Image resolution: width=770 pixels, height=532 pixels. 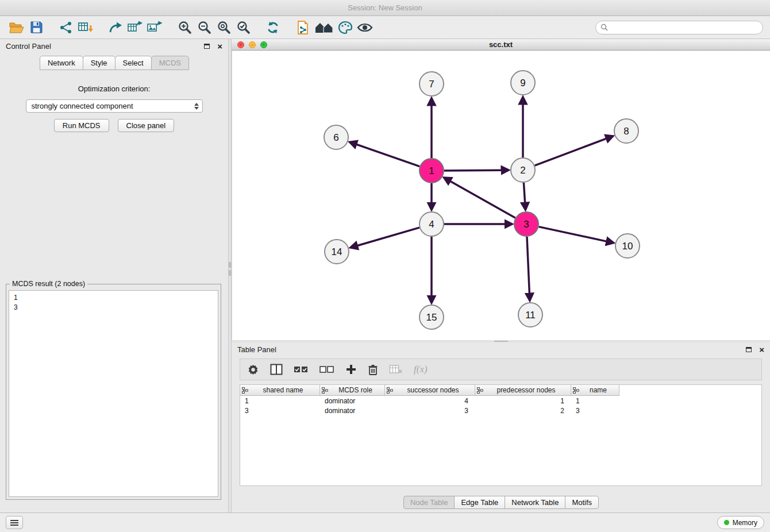 What do you see at coordinates (114, 106) in the screenshot?
I see `criterion-dropdown: strongly connected component` at bounding box center [114, 106].